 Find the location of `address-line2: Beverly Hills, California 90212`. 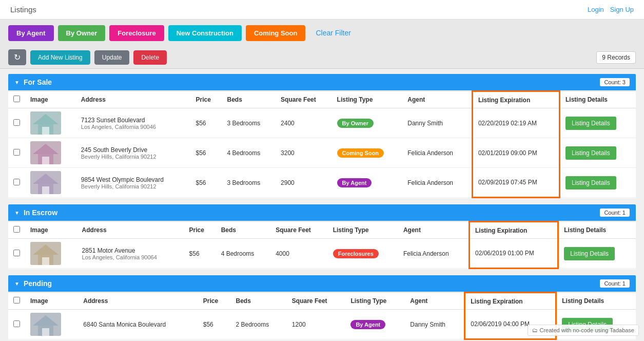

address-line2: Beverly Hills, California 90212 is located at coordinates (133, 157).